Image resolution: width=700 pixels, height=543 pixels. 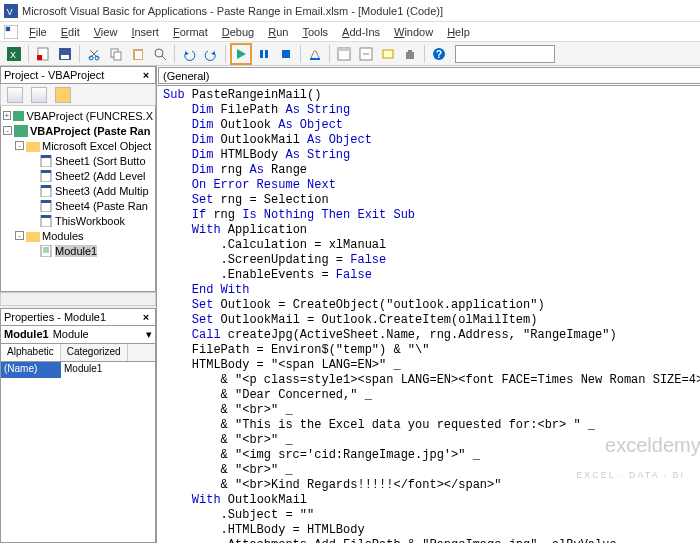 What do you see at coordinates (160, 54) in the screenshot?
I see `find-icon` at bounding box center [160, 54].